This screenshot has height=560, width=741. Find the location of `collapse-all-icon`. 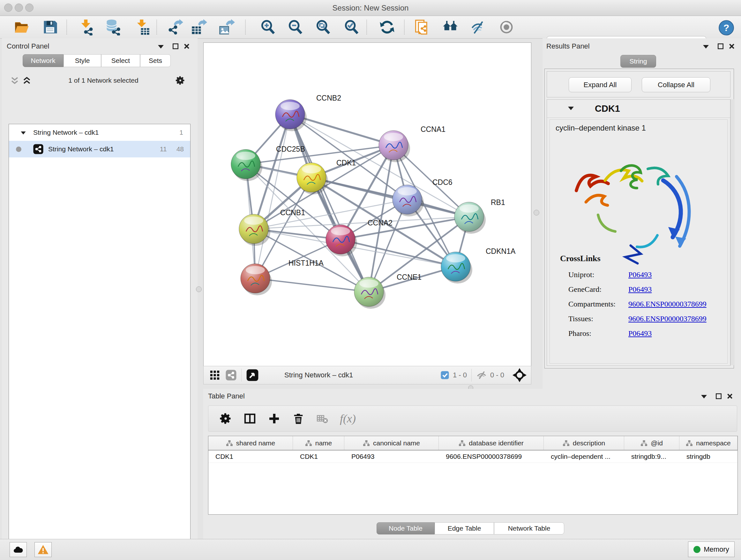

collapse-all-icon is located at coordinates (15, 80).